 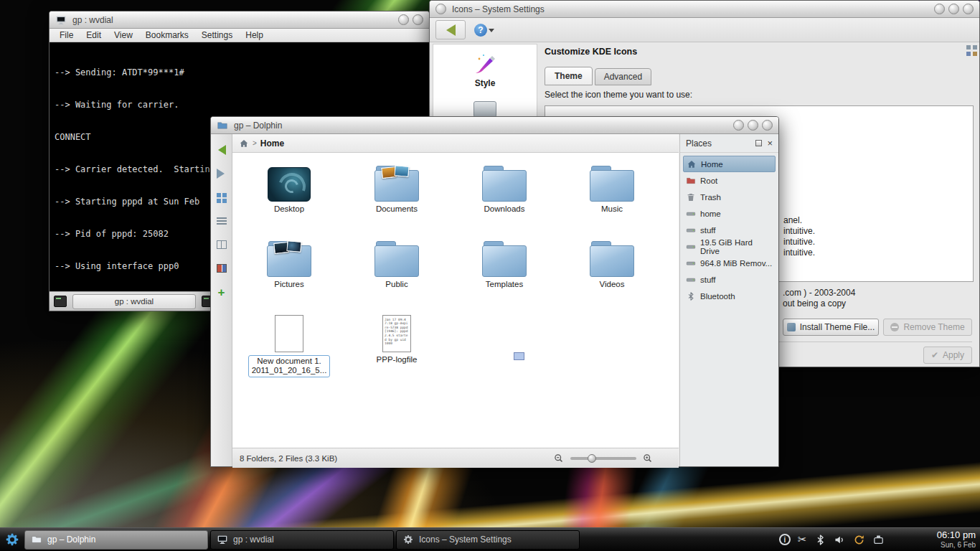 I want to click on places-item-bluetooth: Bluetooth, so click(x=729, y=296).